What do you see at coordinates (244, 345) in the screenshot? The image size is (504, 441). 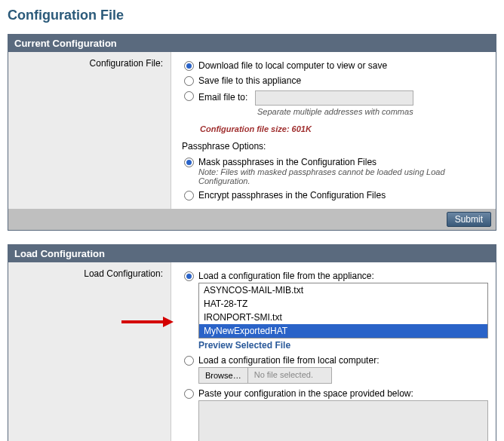 I see `preview-selected-link: Preview Selected File` at bounding box center [244, 345].